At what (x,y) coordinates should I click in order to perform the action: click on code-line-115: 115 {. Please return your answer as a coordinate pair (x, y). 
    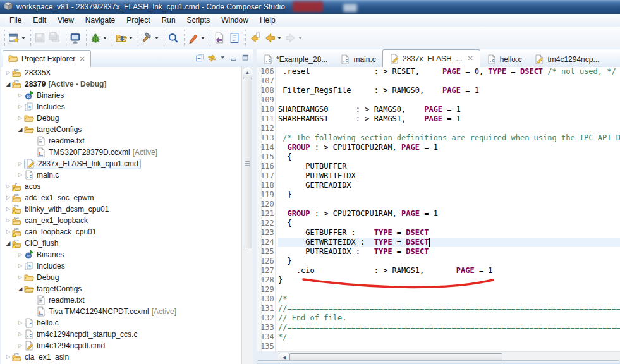
    Looking at the image, I should click on (439, 157).